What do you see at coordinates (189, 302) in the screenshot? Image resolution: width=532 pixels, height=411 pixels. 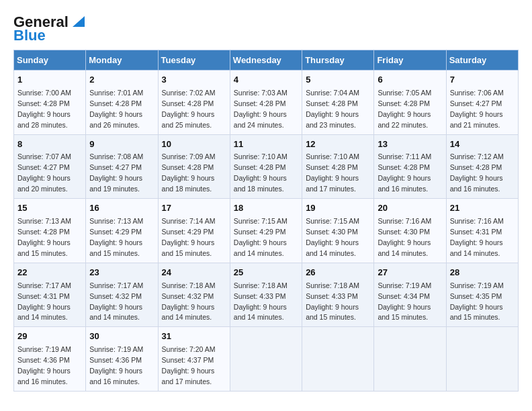 I see `day-info: Sunrise: 7:18 AMSunset: 4:32 PMDaylight:…` at bounding box center [189, 302].